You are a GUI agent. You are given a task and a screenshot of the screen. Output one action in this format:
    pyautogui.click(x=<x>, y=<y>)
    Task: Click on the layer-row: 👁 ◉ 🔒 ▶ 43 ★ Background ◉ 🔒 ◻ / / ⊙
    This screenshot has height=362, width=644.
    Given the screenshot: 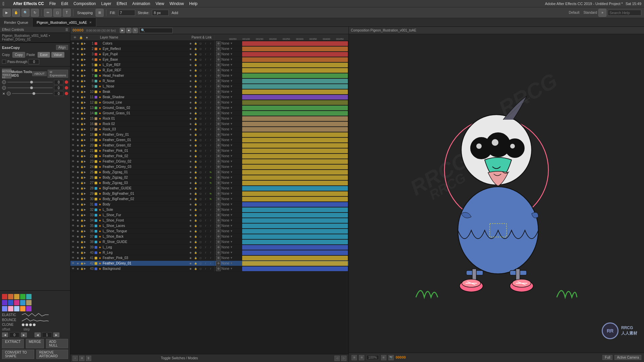 What is the action you would take?
    pyautogui.click(x=209, y=269)
    